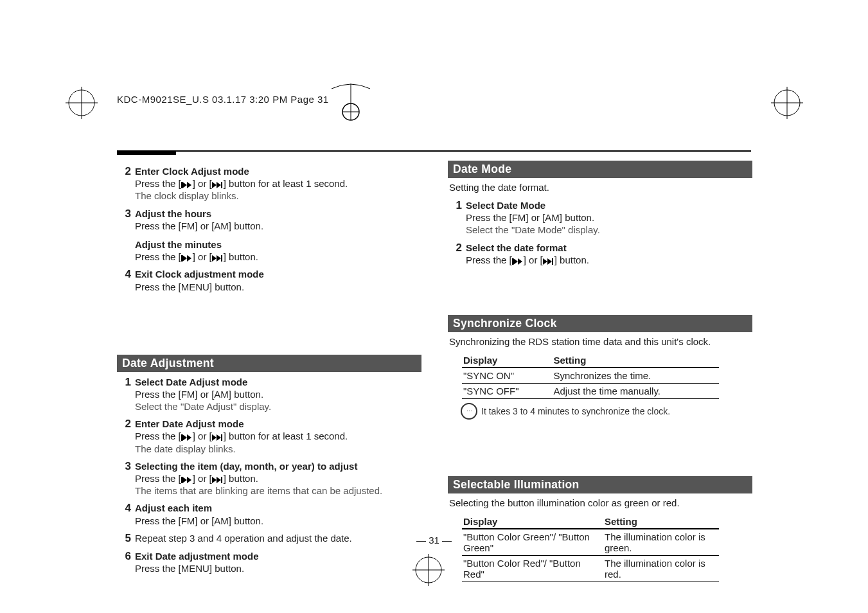 The image size is (868, 613). I want to click on note-icon: ⋯, so click(469, 411).